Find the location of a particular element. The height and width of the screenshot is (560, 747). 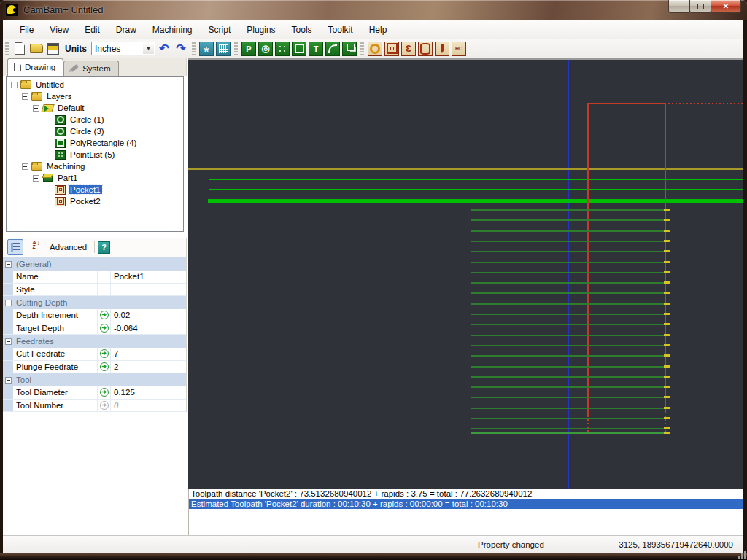

gcode-icon is located at coordinates (459, 49).